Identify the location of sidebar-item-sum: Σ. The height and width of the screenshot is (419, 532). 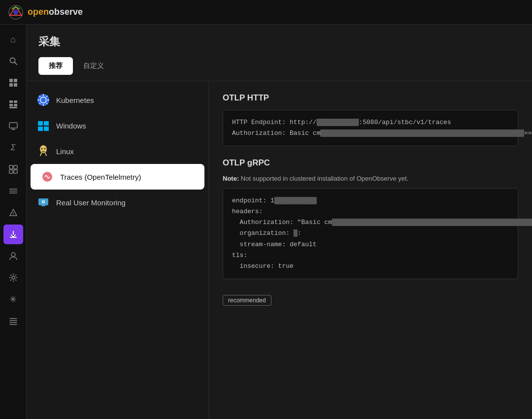
(13, 148).